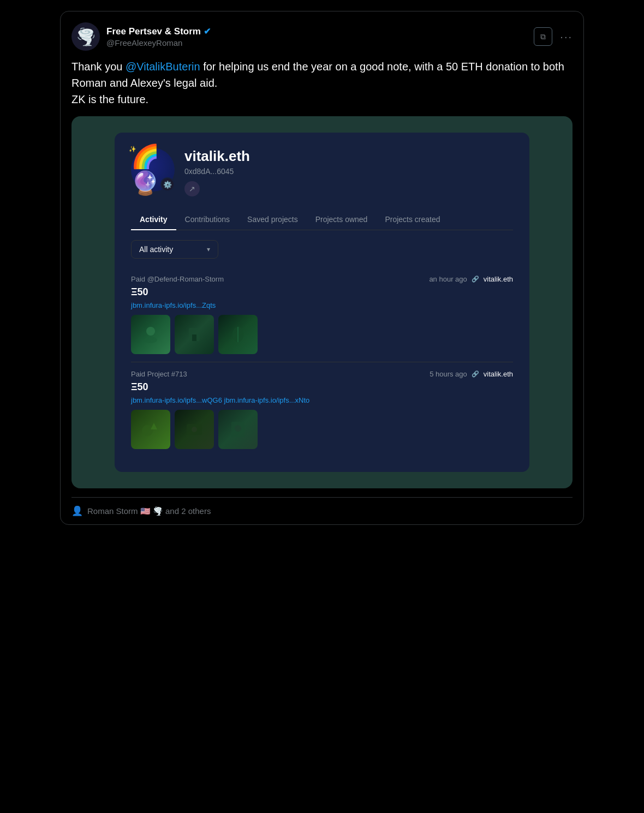  I want to click on activity-meta-2: Paid Project #713 5 hours ago 🔗 vitalik.…, so click(322, 374).